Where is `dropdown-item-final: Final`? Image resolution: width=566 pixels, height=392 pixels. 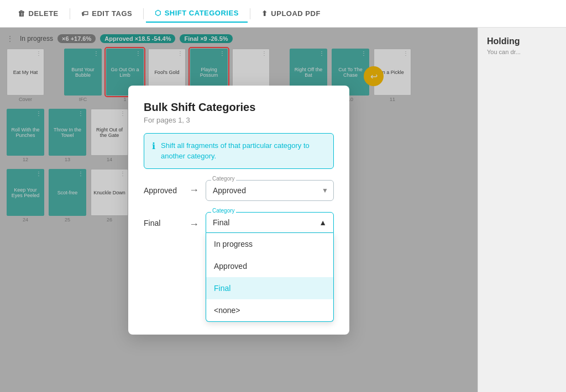 dropdown-item-final: Final is located at coordinates (270, 288).